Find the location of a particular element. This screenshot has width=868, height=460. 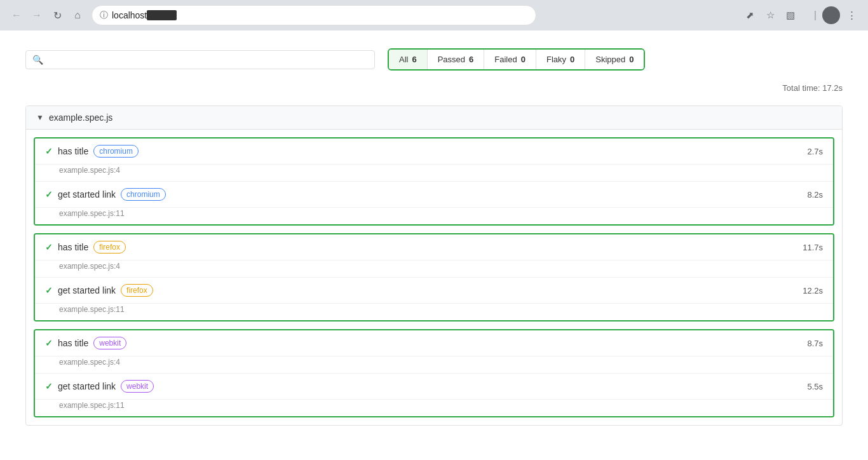

share-button: ⬈ is located at coordinates (750, 15).